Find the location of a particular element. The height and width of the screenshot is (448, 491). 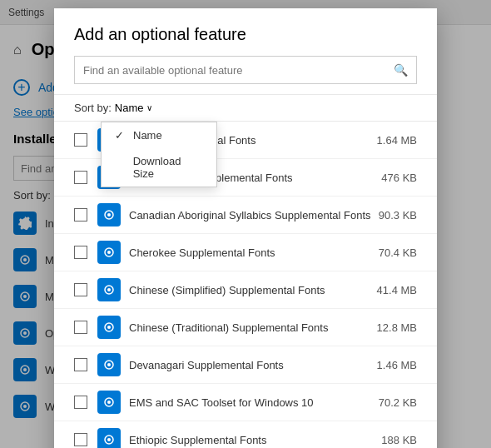

feature-item-2: Canadian Aboriginal Syllabics Supplement… is located at coordinates (246, 215).